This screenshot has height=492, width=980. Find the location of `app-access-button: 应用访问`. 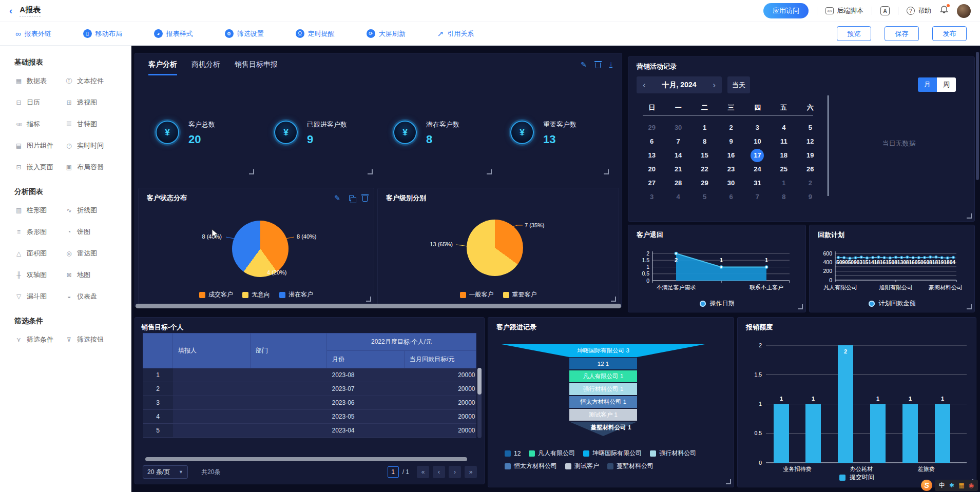

app-access-button: 应用访问 is located at coordinates (786, 11).